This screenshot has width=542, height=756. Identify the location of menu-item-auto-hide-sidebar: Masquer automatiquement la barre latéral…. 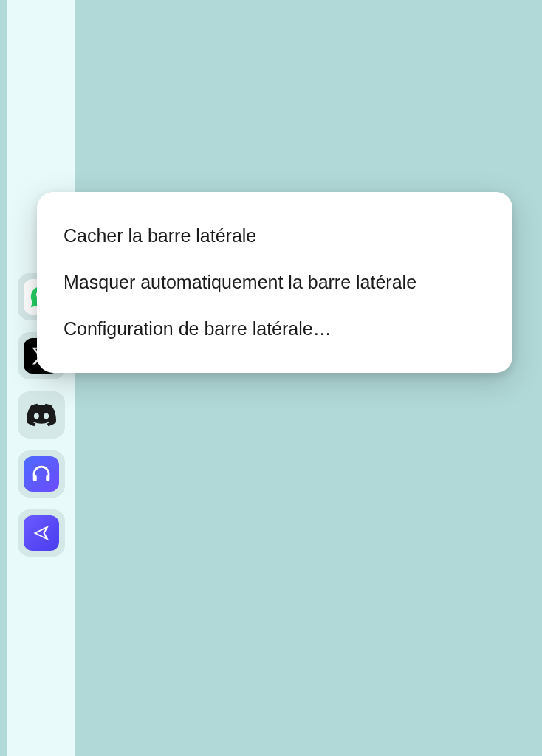
(275, 282).